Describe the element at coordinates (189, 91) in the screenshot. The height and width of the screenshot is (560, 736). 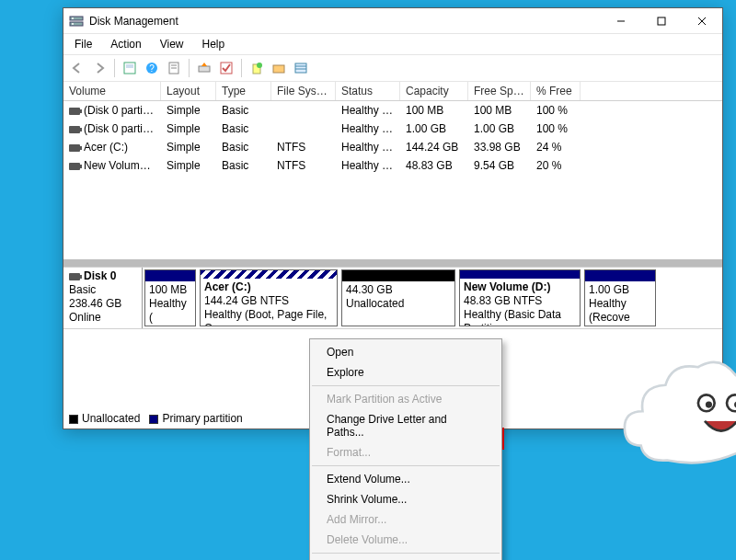
I see `col-layout: Layout` at that location.